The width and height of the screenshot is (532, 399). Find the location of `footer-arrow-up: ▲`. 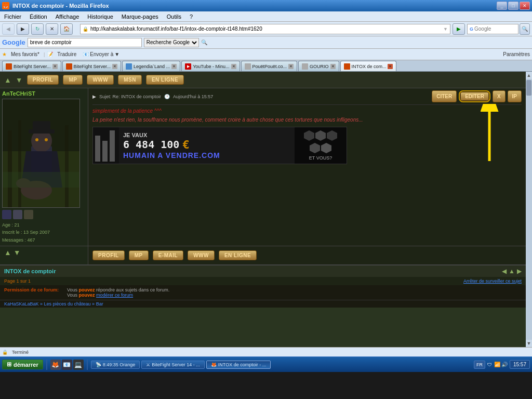

footer-arrow-up: ▲ is located at coordinates (512, 271).